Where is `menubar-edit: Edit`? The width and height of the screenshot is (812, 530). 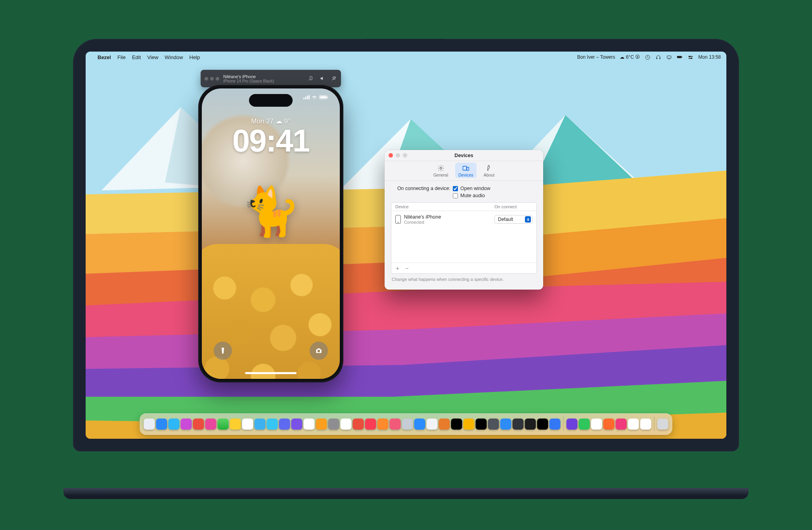
menubar-edit: Edit is located at coordinates (136, 57).